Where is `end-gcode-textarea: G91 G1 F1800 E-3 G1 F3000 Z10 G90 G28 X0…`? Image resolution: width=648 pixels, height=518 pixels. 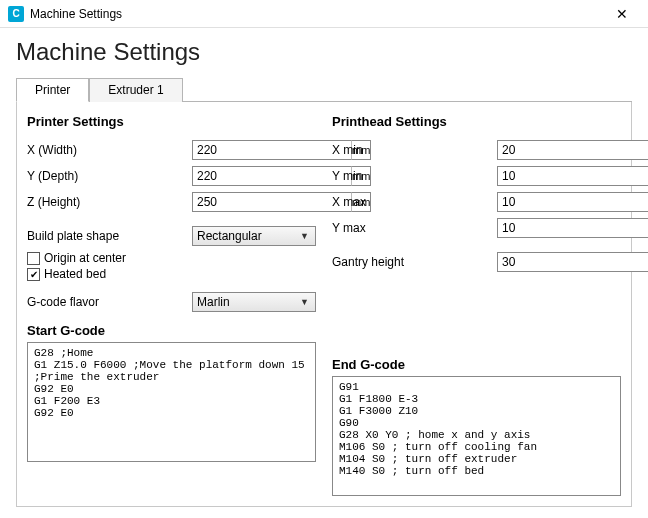 end-gcode-textarea: G91 G1 F1800 E-3 G1 F3000 Z10 G90 G28 X0… is located at coordinates (476, 436).